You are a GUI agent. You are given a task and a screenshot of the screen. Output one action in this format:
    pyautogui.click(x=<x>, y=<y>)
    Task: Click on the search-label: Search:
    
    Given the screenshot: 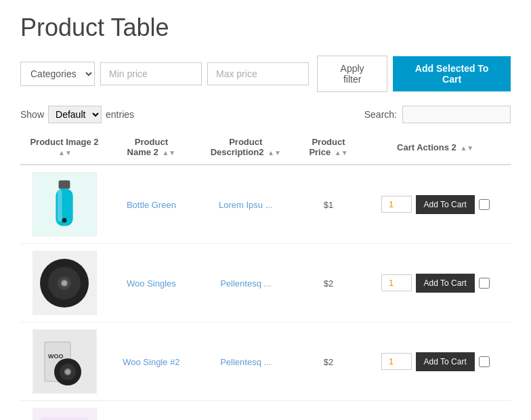 What is the action you would take?
    pyautogui.click(x=381, y=114)
    